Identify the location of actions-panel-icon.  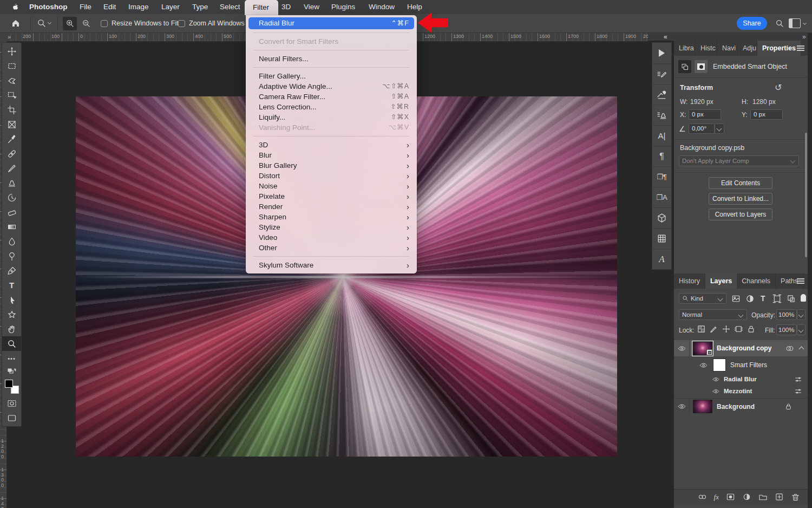
(662, 53).